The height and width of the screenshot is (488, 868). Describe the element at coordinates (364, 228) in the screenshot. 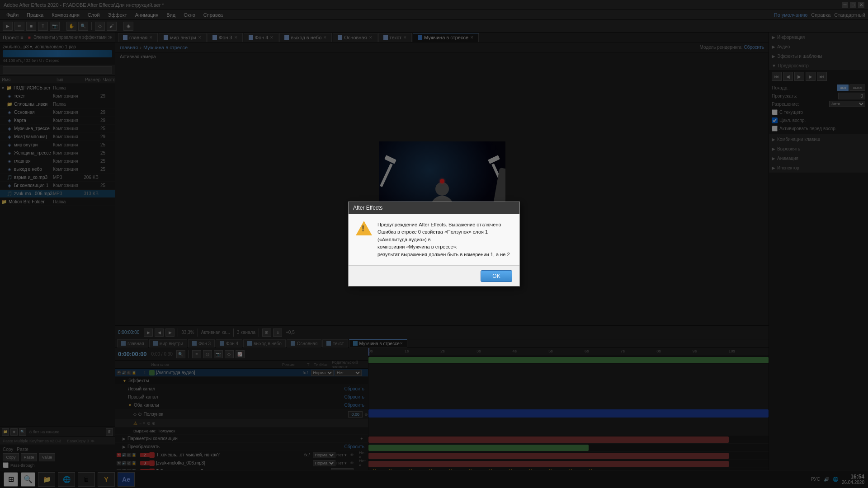

I see `warning-triangle-shape` at that location.